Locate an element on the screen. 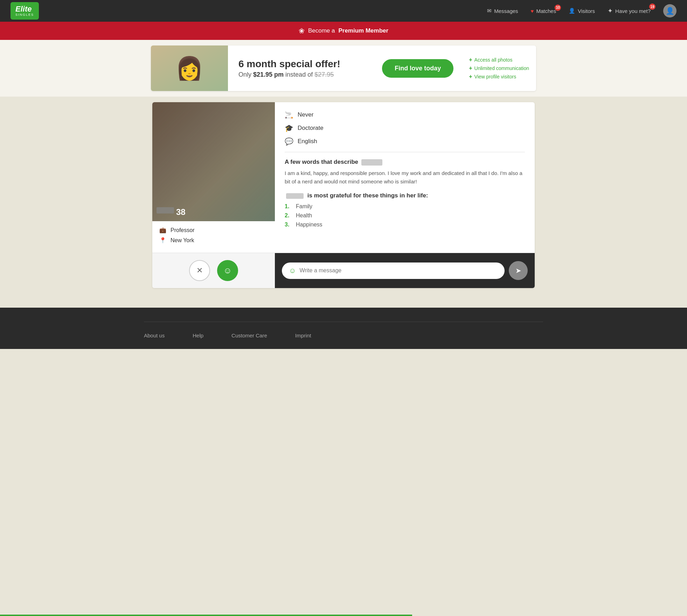 Image resolution: width=687 pixels, height=616 pixels. speech-icon is located at coordinates (289, 141).